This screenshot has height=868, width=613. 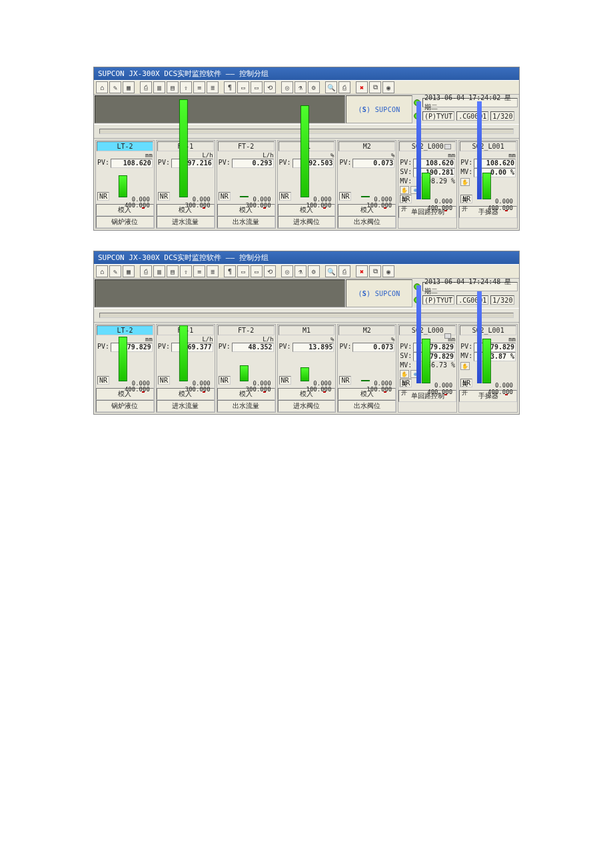 What do you see at coordinates (306, 149) in the screenshot?
I see `app-window: SUPCON JX-300X DCS实时监控软件 —— 控制分组⌂✎▦⎙▥▤⇧≡…` at bounding box center [306, 149].